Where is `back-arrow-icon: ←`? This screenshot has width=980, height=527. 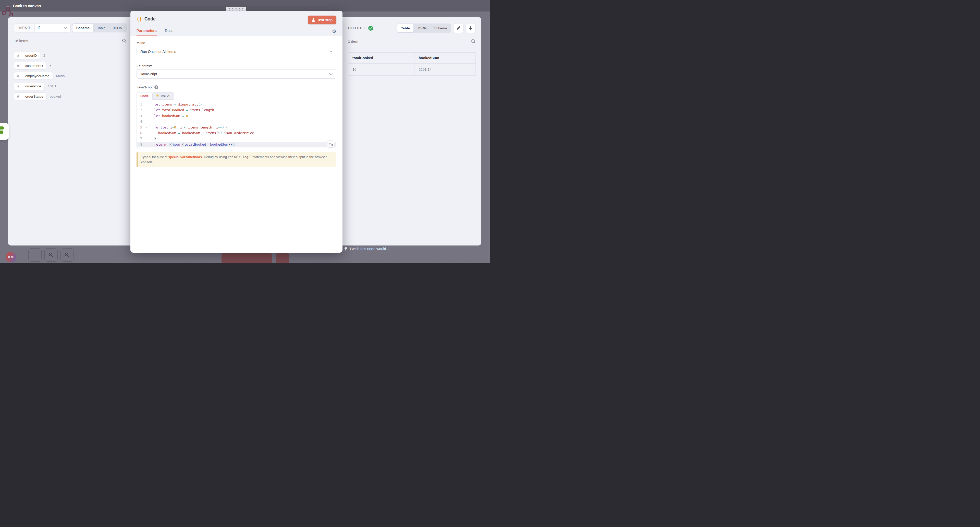 back-arrow-icon: ← is located at coordinates (8, 6).